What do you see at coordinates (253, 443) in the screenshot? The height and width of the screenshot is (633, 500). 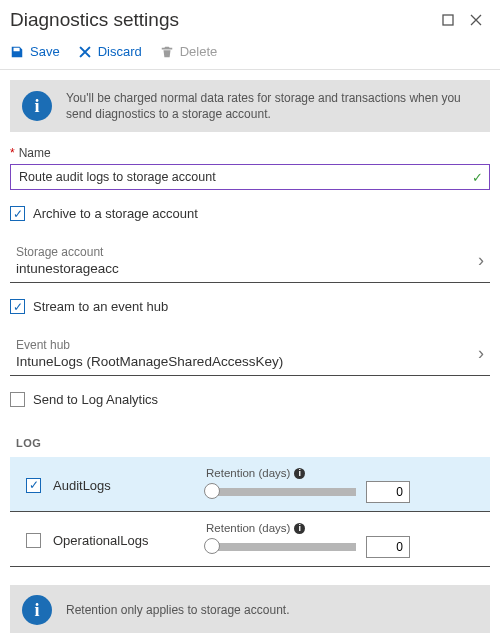 I see `log-section-heading: LOG` at bounding box center [253, 443].